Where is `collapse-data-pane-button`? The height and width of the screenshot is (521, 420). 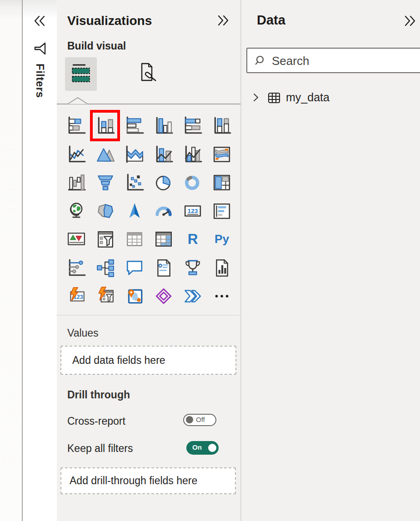 collapse-data-pane-button is located at coordinates (410, 21).